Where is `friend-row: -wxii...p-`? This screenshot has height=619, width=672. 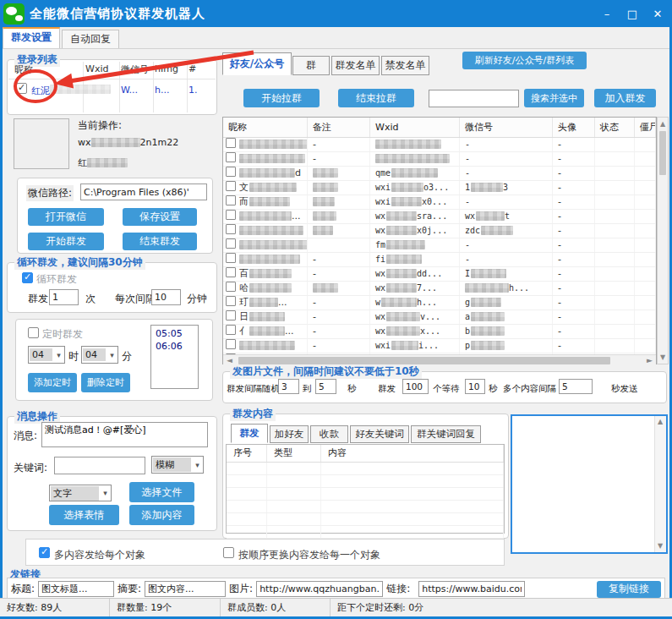
friend-row: -wxii...p- is located at coordinates (440, 347).